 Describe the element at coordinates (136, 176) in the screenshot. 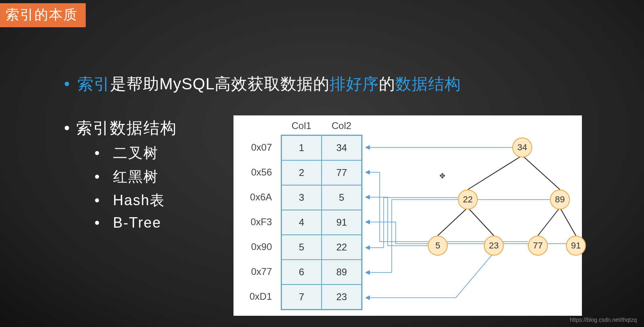

I see `list-item-label: 红黑树` at that location.